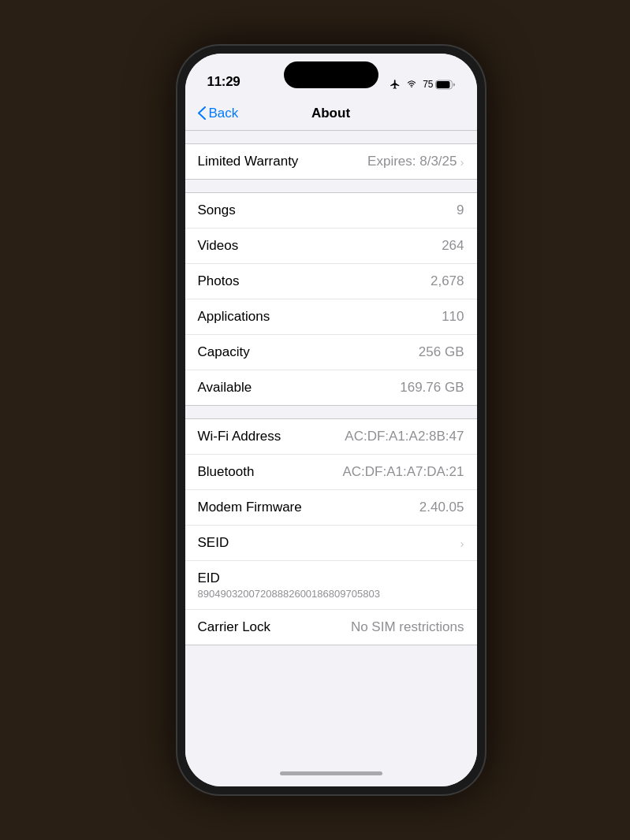 This screenshot has width=630, height=840. What do you see at coordinates (331, 75) in the screenshot?
I see `dynamic-island` at bounding box center [331, 75].